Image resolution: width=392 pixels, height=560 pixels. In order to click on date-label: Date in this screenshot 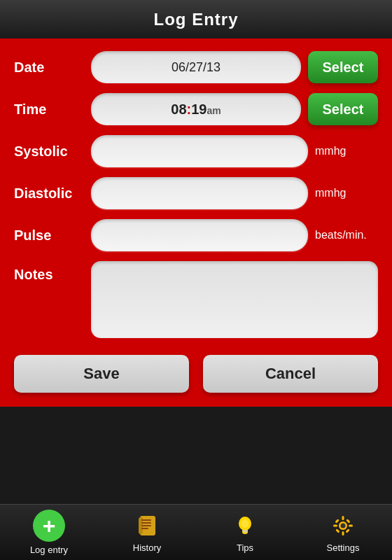, I will do `click(52, 67)`.